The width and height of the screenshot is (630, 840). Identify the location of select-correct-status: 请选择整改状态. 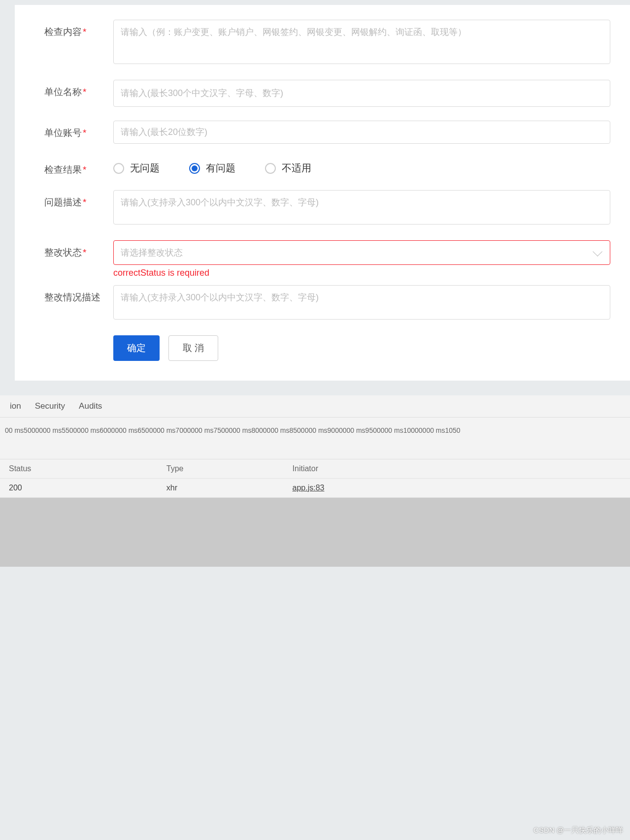
(362, 253).